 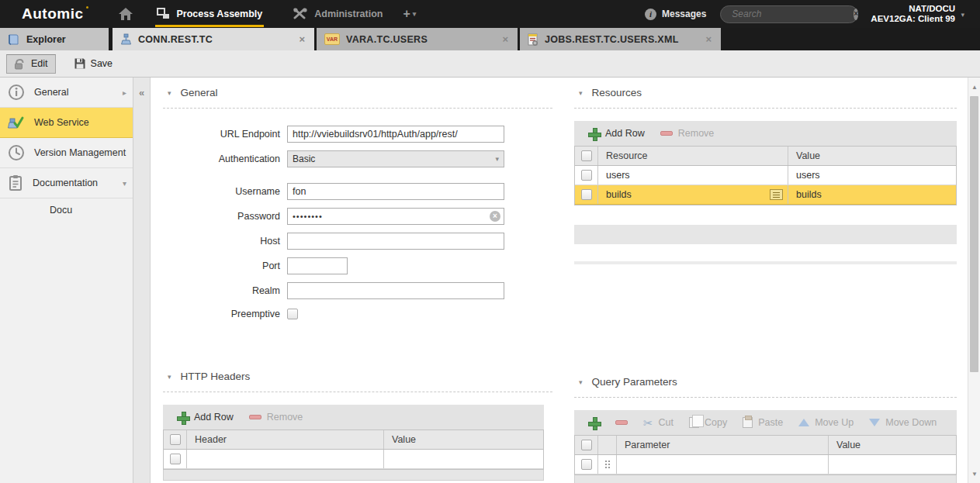 What do you see at coordinates (358, 98) in the screenshot?
I see `general-section-header: ▾ General` at bounding box center [358, 98].